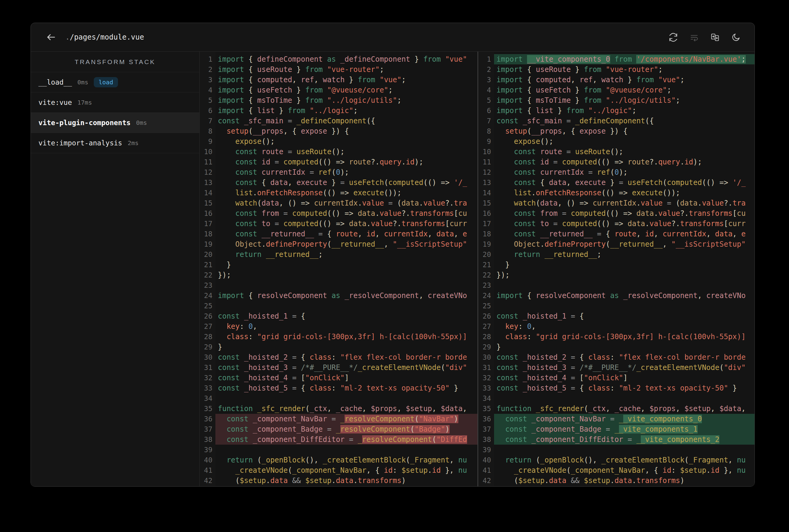 The image size is (789, 532). What do you see at coordinates (624, 429) in the screenshot?
I see `code-line: const _component_Badge = __vite_componen…` at bounding box center [624, 429].